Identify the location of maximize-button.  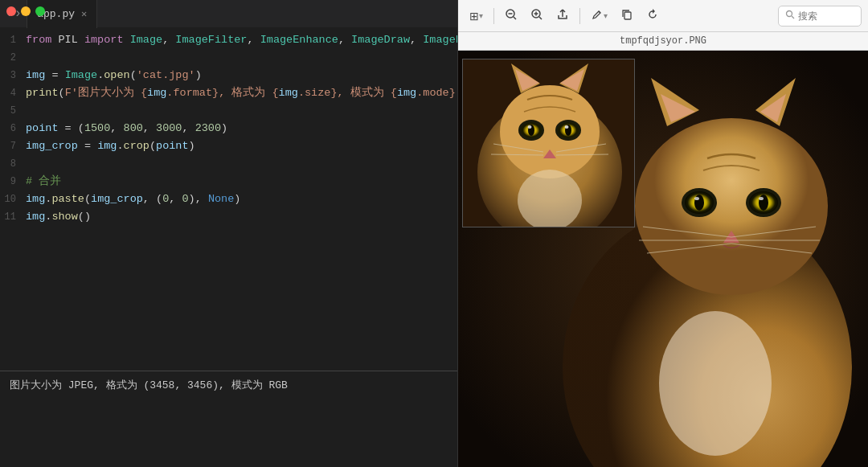
(40, 11).